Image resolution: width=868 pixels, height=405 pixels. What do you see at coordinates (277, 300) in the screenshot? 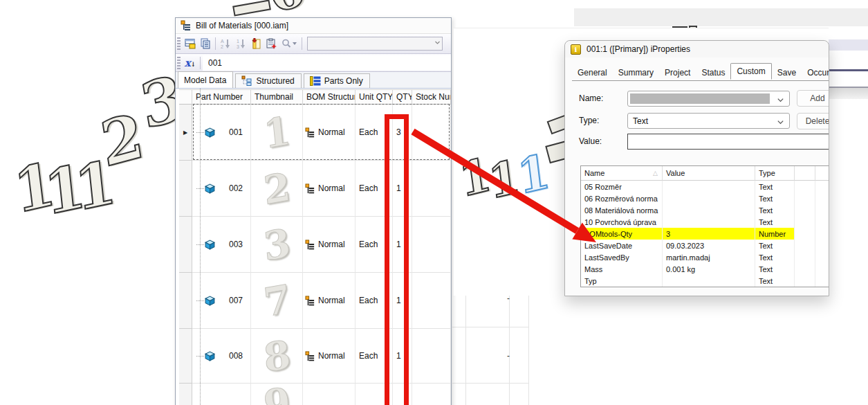
I see `thumbnail-cell: 7` at bounding box center [277, 300].